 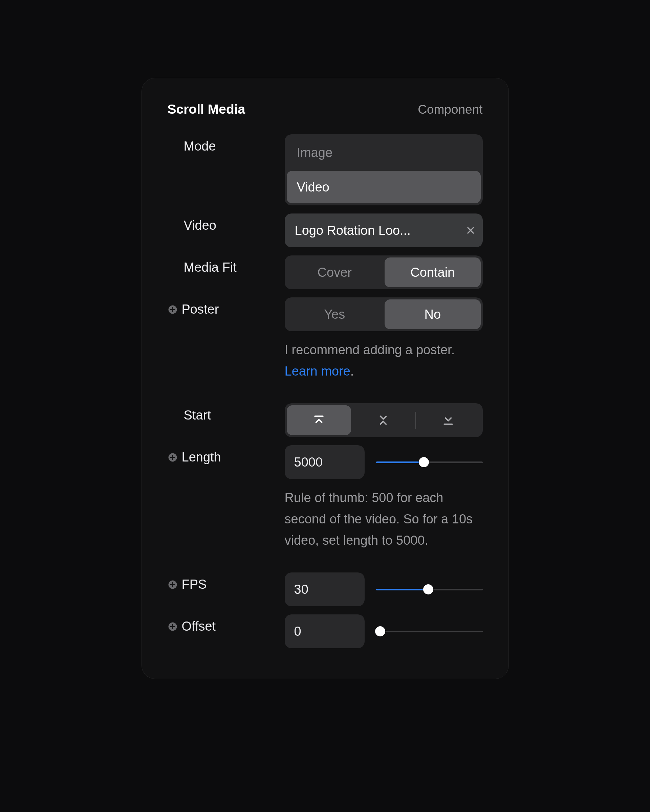 What do you see at coordinates (384, 170) in the screenshot?
I see `mode-segmented: Image Video` at bounding box center [384, 170].